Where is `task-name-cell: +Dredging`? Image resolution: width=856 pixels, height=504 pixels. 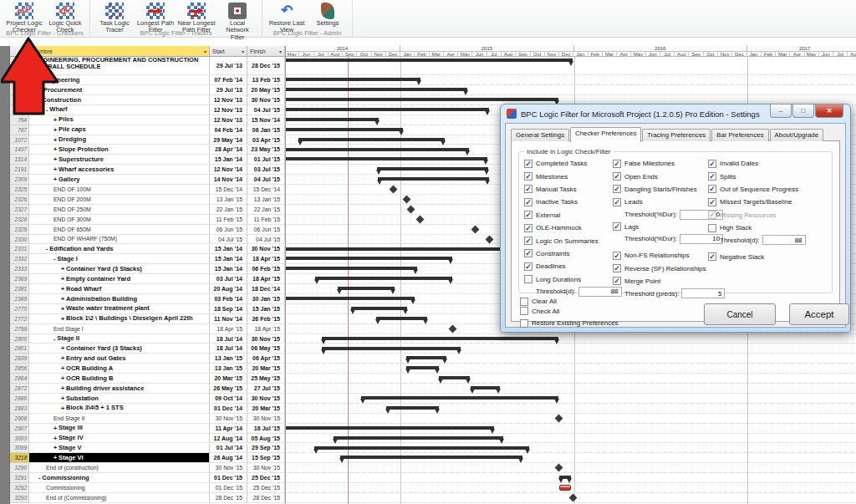 task-name-cell: +Dredging is located at coordinates (120, 140).